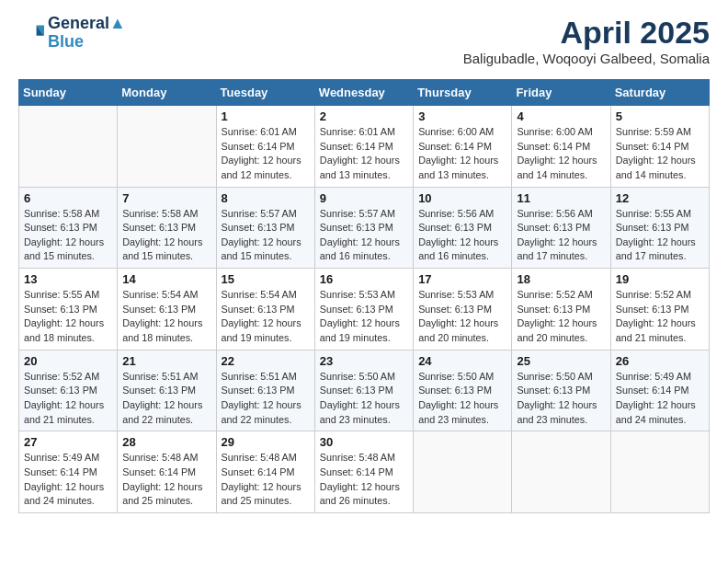 This screenshot has width=728, height=563. I want to click on weekday-header-cell: Sunday, so click(68, 93).